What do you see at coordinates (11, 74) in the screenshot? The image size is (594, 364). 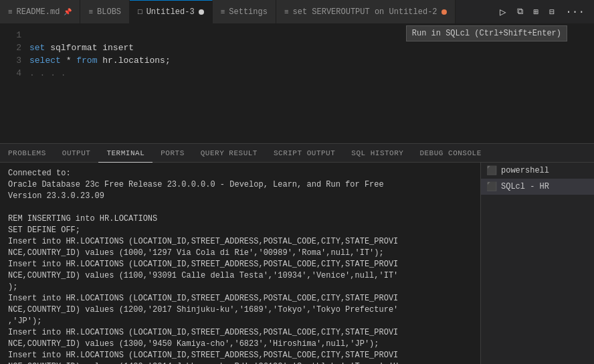 I see `line-num-4: 4` at bounding box center [11, 74].